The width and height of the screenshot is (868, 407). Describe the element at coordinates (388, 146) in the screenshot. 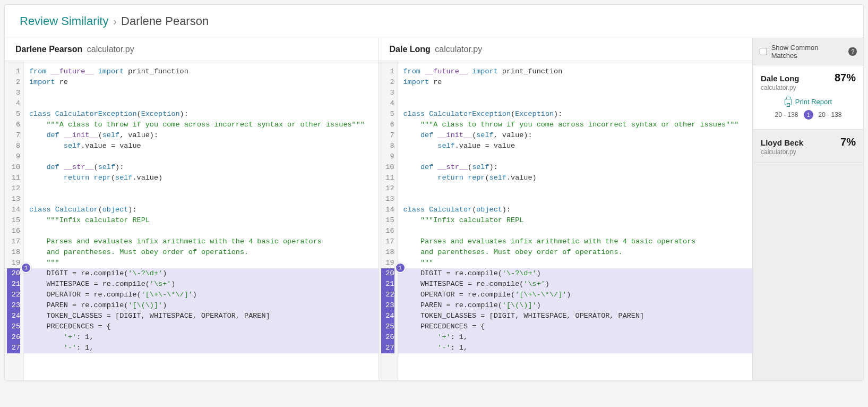

I see `line-number: 8` at that location.